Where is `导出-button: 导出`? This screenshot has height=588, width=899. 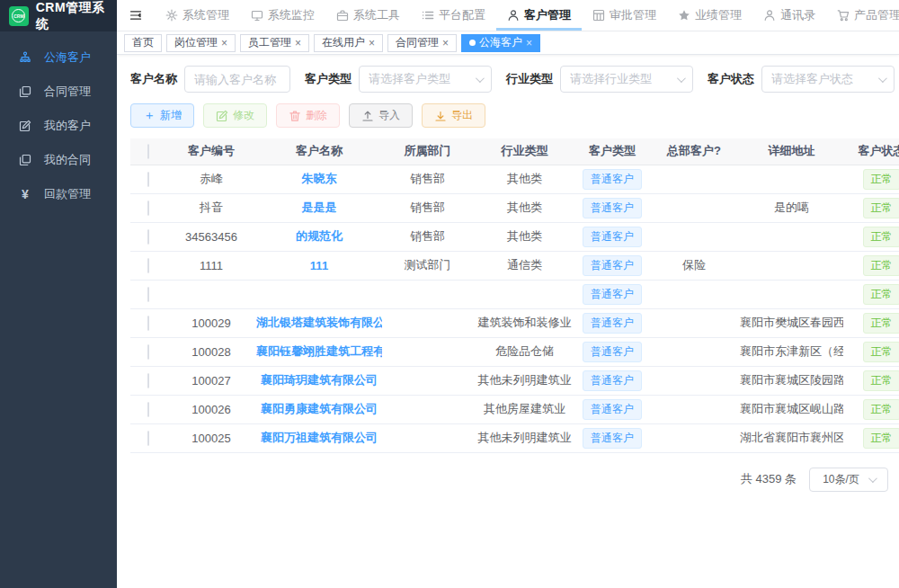
导出-button: 导出 is located at coordinates (453, 115).